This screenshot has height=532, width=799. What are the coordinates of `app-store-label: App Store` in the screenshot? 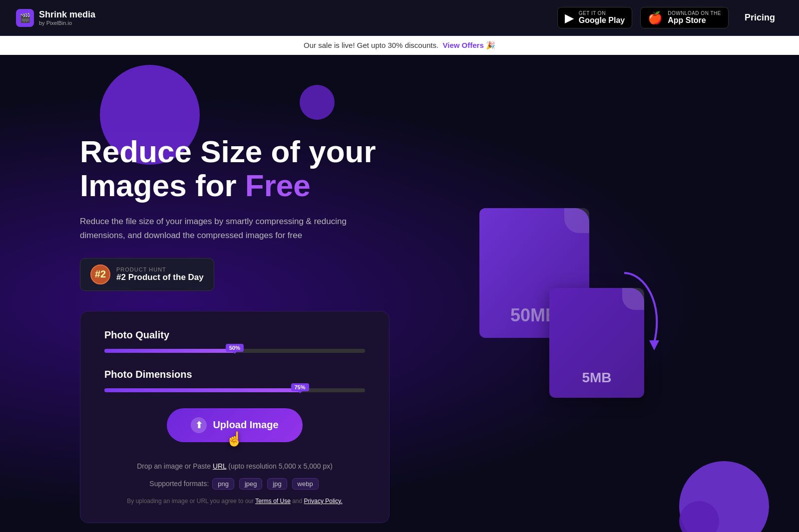 It's located at (694, 20).